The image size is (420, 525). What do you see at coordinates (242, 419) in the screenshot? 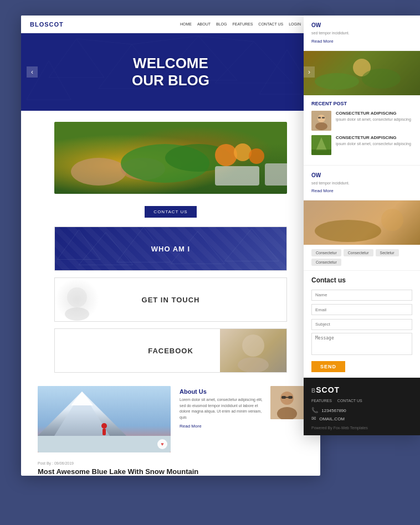
I see `blog-content: About Us Lorem dolor sit amet, consectet…` at bounding box center [242, 419].